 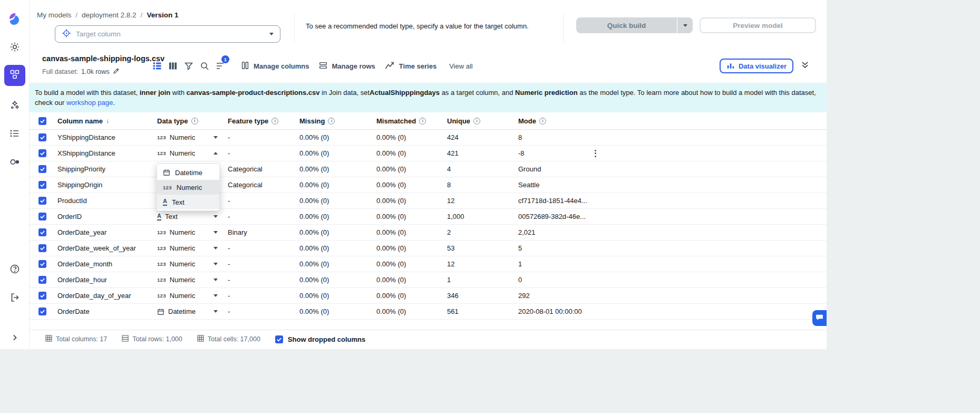 What do you see at coordinates (756, 66) in the screenshot?
I see `data-visualizer-button: Data visualizer` at bounding box center [756, 66].